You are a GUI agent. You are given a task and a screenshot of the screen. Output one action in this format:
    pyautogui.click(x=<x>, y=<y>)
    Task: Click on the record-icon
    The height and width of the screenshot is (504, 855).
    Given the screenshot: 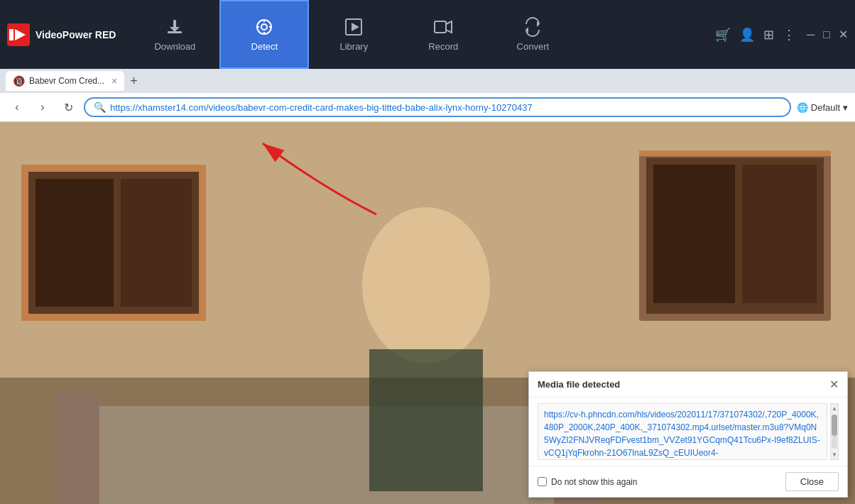 What is the action you would take?
    pyautogui.click(x=443, y=27)
    